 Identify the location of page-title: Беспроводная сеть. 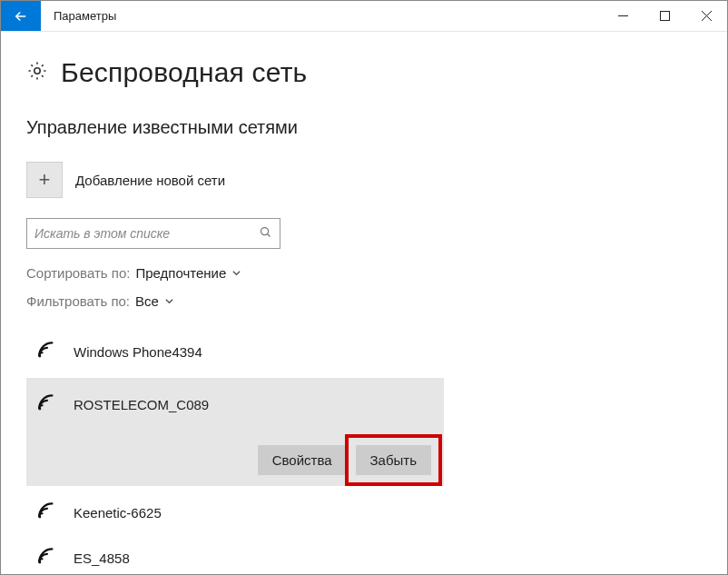
(183, 73).